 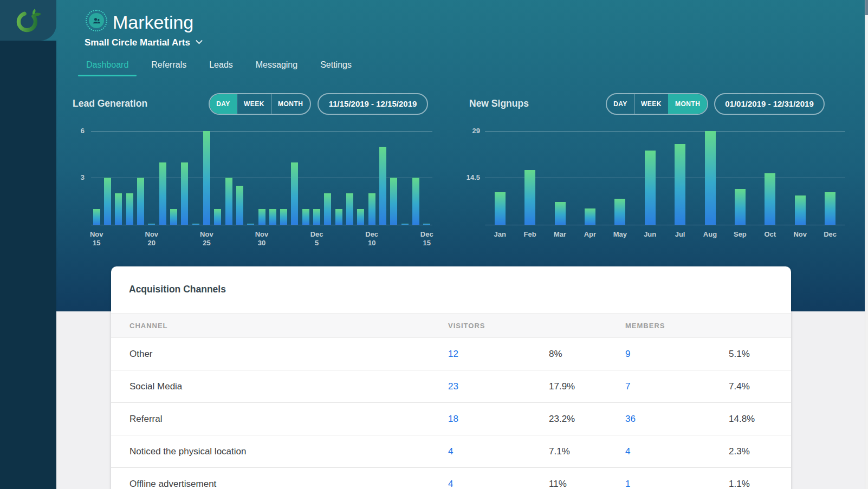 I want to click on lead-date-range-button: 11/15/2019 - 12/15/2019, so click(x=373, y=104).